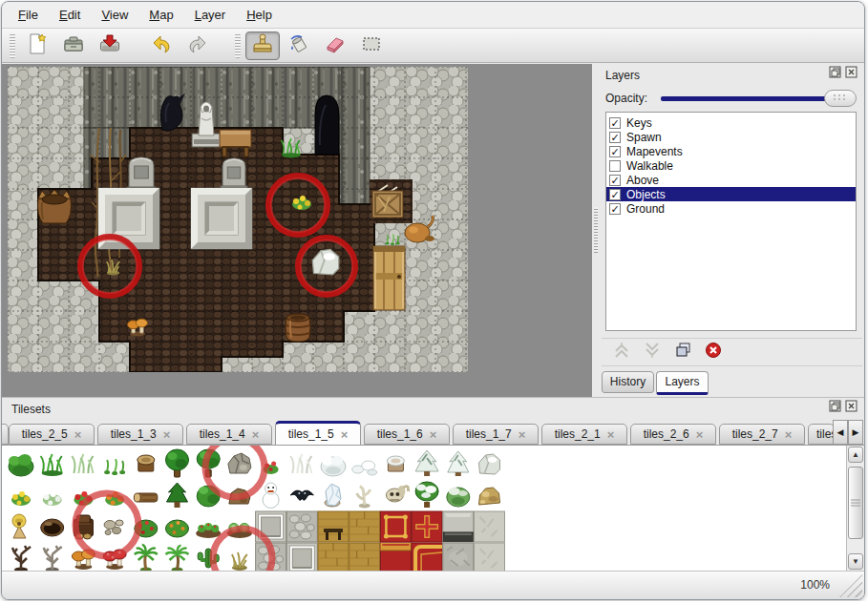 This screenshot has height=603, width=868. I want to click on new-file-button, so click(37, 46).